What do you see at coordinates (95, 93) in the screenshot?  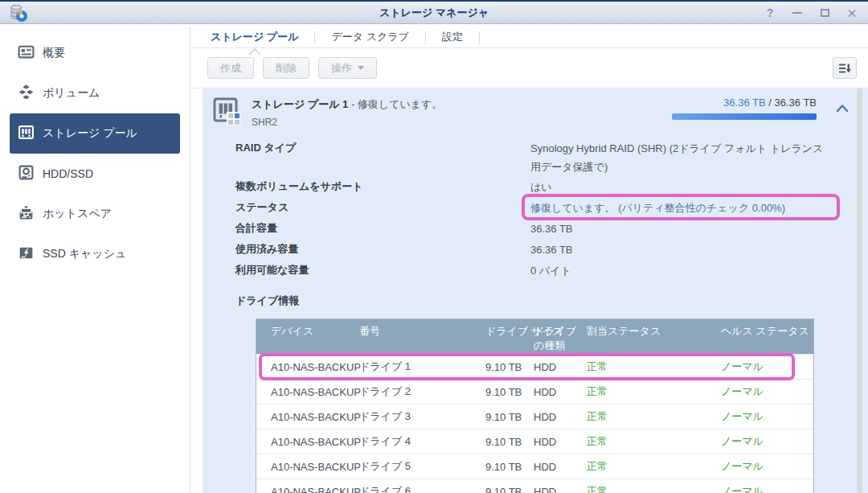 I see `sidebar-item-volume: ボリューム` at bounding box center [95, 93].